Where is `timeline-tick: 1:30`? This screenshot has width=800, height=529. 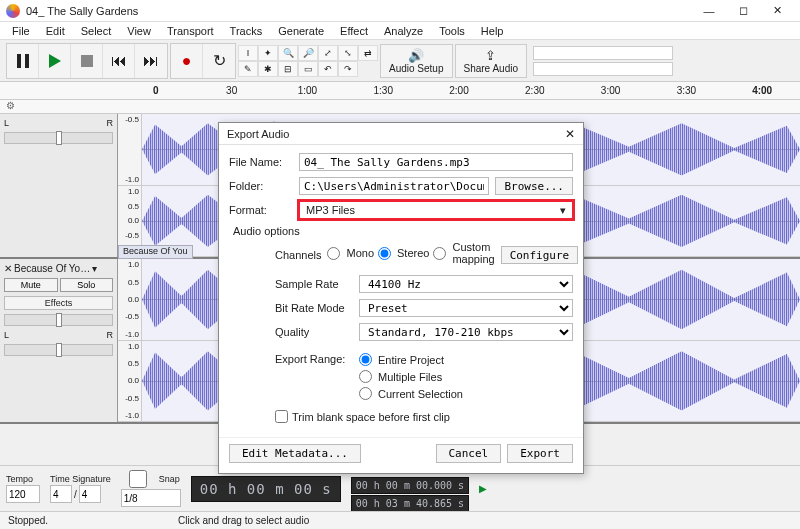
timeline-tick: 1:30 is located at coordinates (383, 90).